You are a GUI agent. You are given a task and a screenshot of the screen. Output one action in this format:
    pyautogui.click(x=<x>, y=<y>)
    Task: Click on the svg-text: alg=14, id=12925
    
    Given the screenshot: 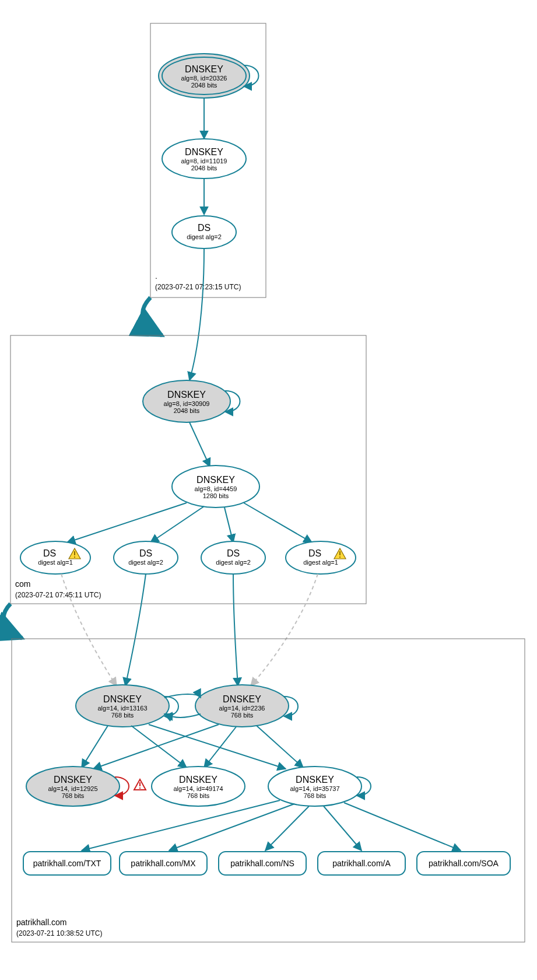 What is the action you would take?
    pyautogui.click(x=72, y=789)
    